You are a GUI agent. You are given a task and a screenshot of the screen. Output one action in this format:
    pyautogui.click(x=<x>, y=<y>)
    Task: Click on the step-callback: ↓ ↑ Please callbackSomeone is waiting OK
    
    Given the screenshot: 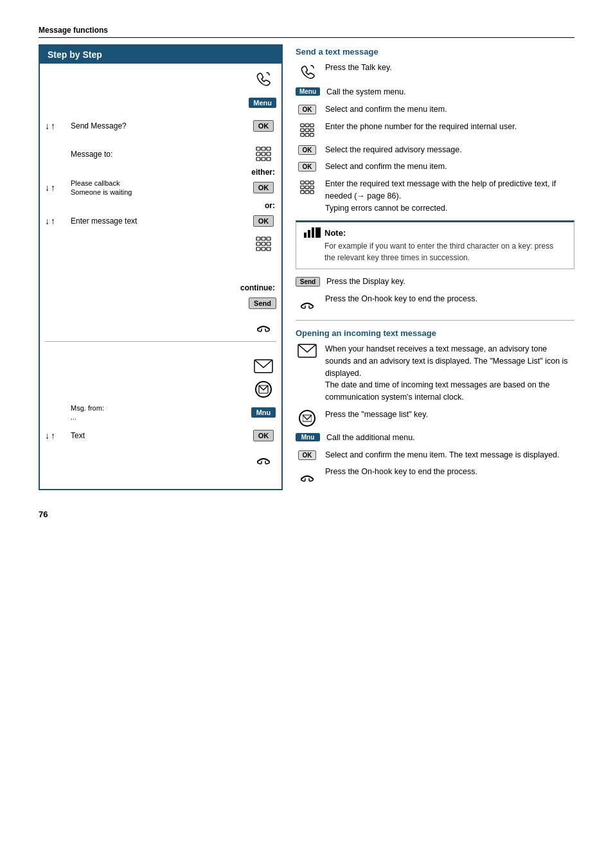 What is the action you would take?
    pyautogui.click(x=161, y=188)
    